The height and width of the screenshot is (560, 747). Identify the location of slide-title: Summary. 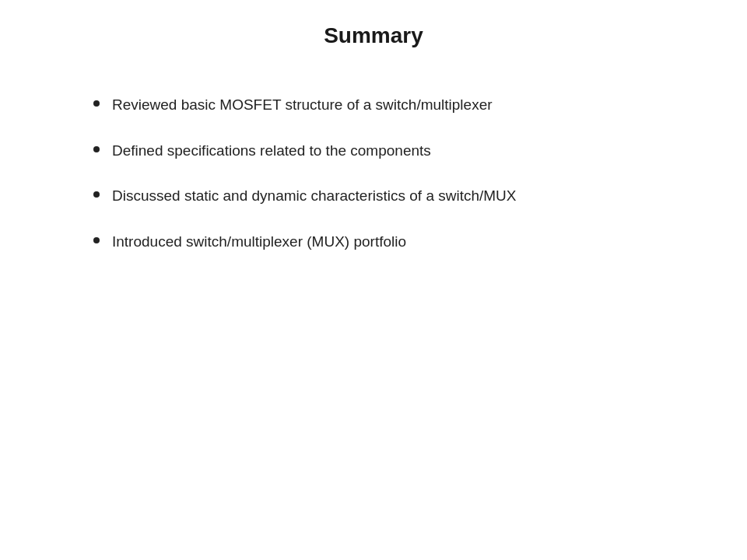
(374, 36).